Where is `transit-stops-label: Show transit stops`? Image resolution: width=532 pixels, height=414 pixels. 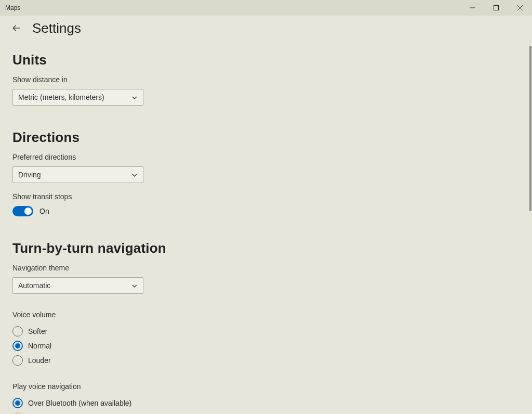 transit-stops-label: Show transit stops is located at coordinates (182, 197).